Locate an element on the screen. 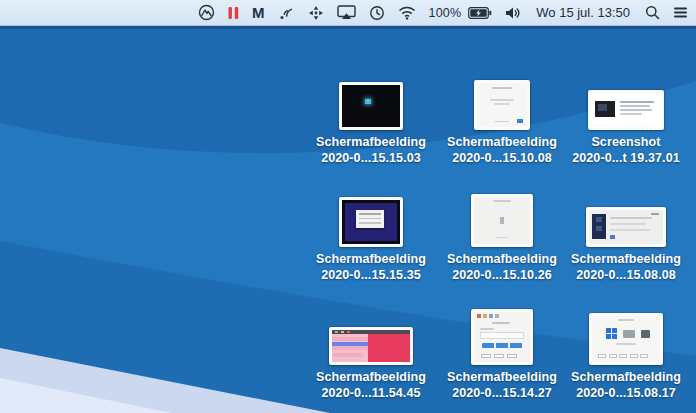 The image size is (696, 413). signal-icon is located at coordinates (286, 13).